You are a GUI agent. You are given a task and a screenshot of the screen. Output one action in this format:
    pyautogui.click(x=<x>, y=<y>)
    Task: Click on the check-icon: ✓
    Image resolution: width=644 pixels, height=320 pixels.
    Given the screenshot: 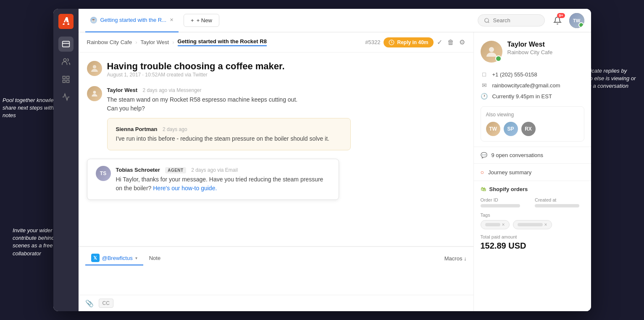 What is the action you would take?
    pyautogui.click(x=439, y=42)
    